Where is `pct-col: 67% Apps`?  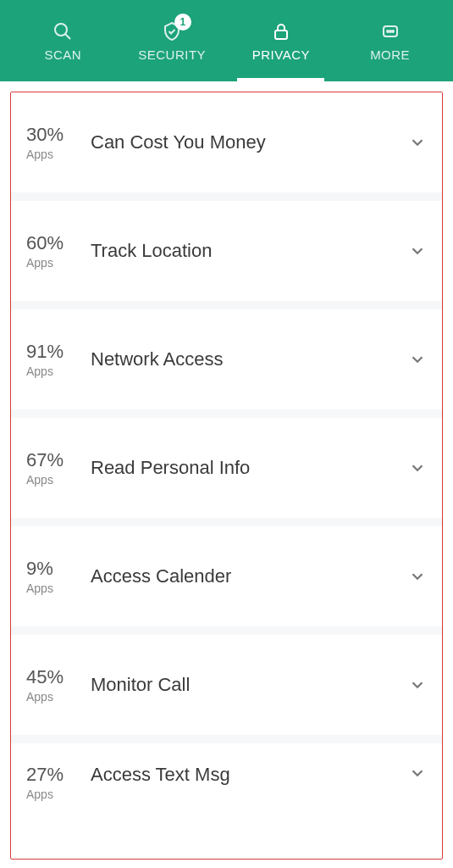
pct-col: 67% Apps is located at coordinates (55, 468).